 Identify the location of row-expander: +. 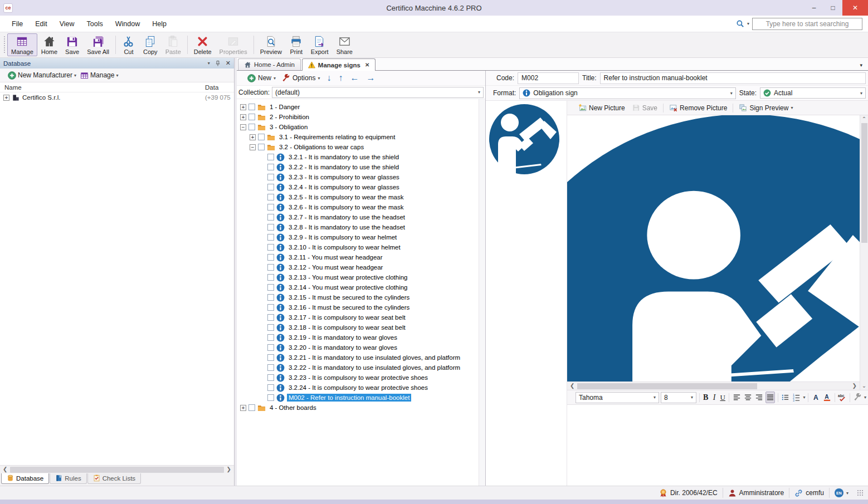
(7, 98).